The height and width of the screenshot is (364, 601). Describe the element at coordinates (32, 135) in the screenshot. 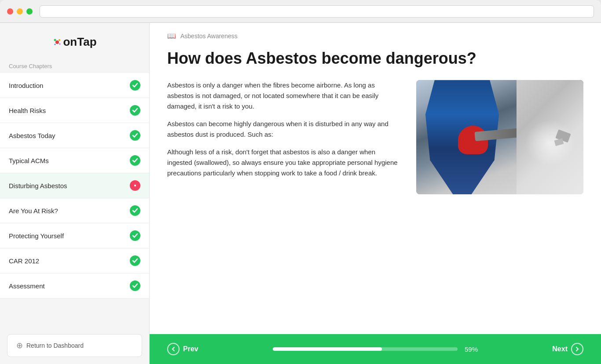

I see `chapter-label: Asbestos Today` at that location.